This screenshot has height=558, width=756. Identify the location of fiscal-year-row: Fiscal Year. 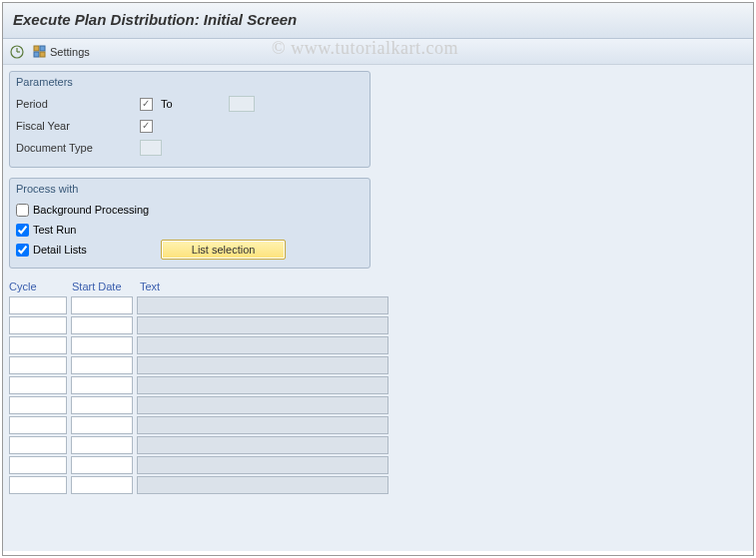
(190, 126).